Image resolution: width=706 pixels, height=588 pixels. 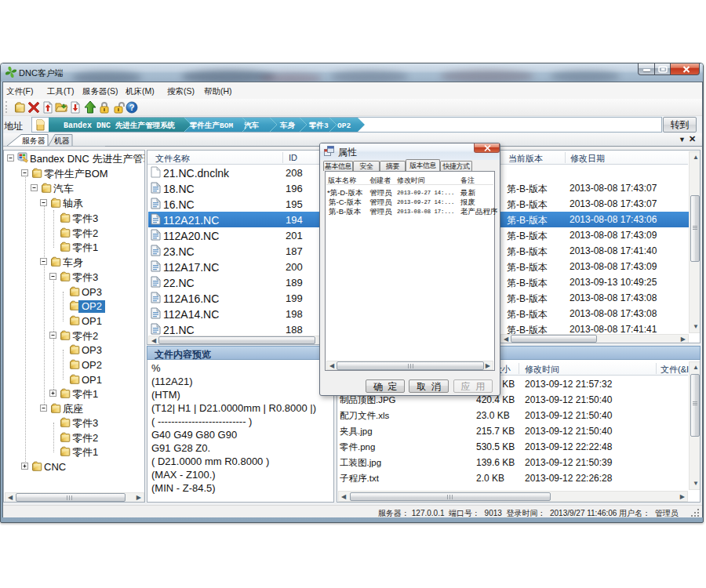 I want to click on svg-text: 服务器, so click(x=34, y=141).